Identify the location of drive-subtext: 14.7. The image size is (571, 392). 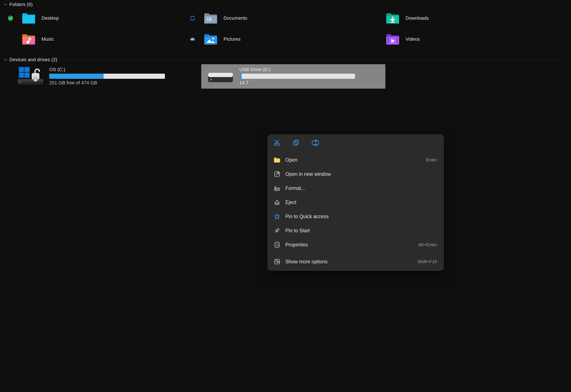
(310, 83).